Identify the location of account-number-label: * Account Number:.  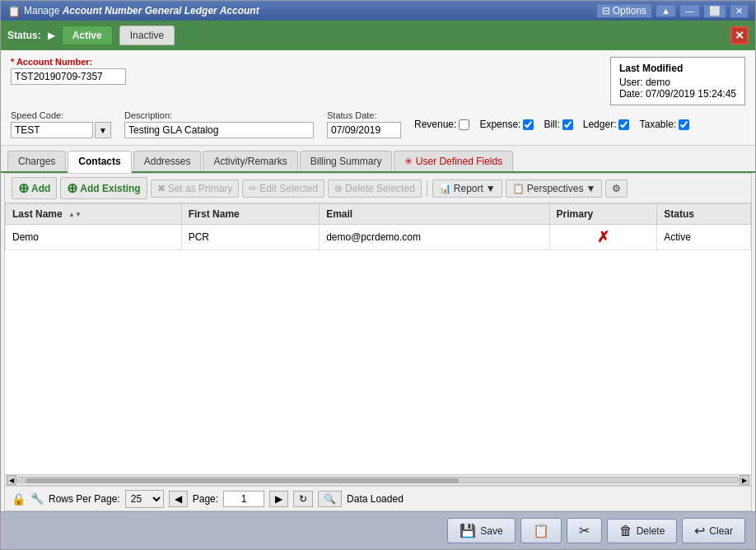
(68, 62).